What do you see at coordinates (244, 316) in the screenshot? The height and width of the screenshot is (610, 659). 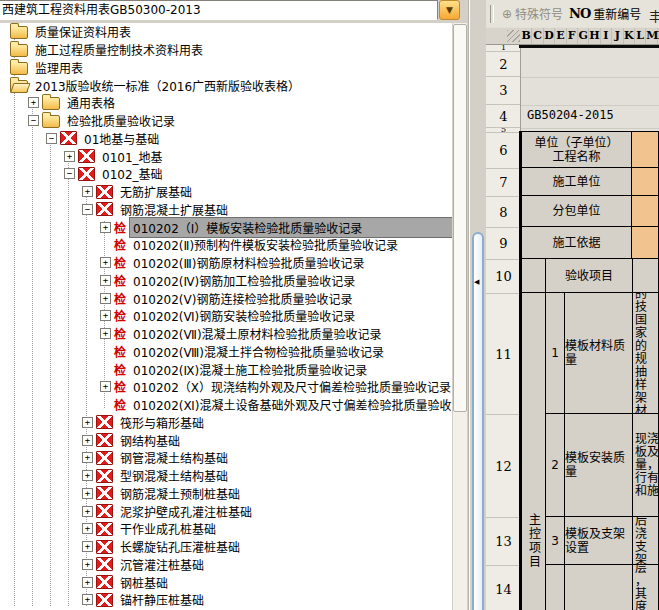 I see `tree-item-label: 010202(Ⅵ)钢筋安装检验批质量验收记录` at bounding box center [244, 316].